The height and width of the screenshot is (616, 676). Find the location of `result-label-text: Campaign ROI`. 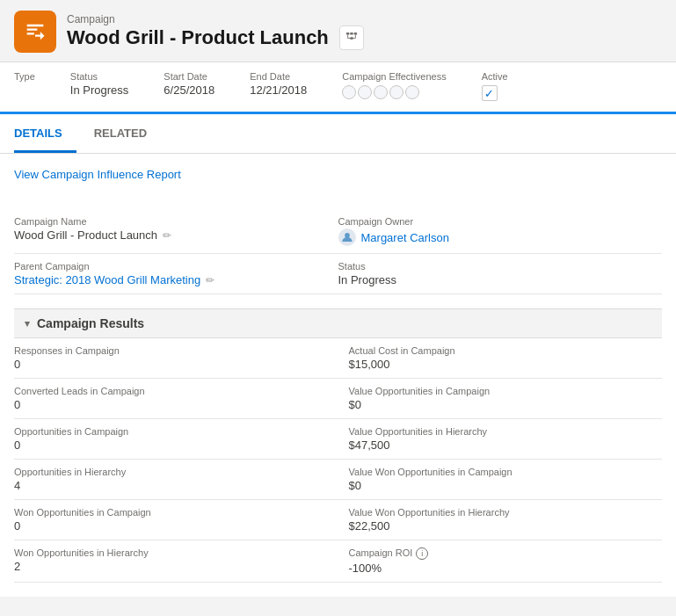

result-label-text: Campaign ROI is located at coordinates (382, 553).